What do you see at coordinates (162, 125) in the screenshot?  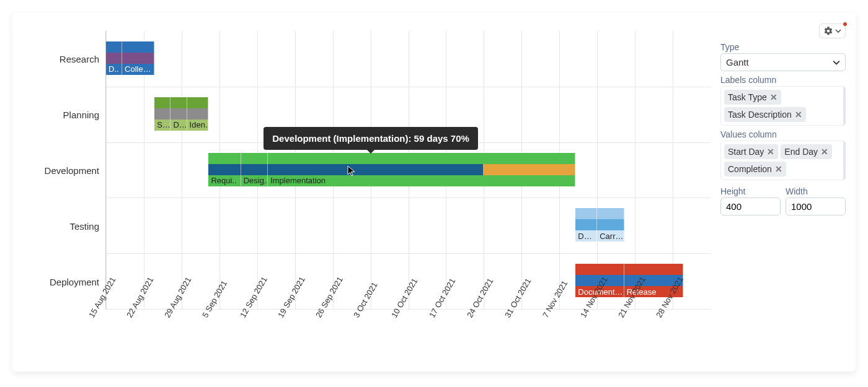 I see `gantt-bar-label: S…` at bounding box center [162, 125].